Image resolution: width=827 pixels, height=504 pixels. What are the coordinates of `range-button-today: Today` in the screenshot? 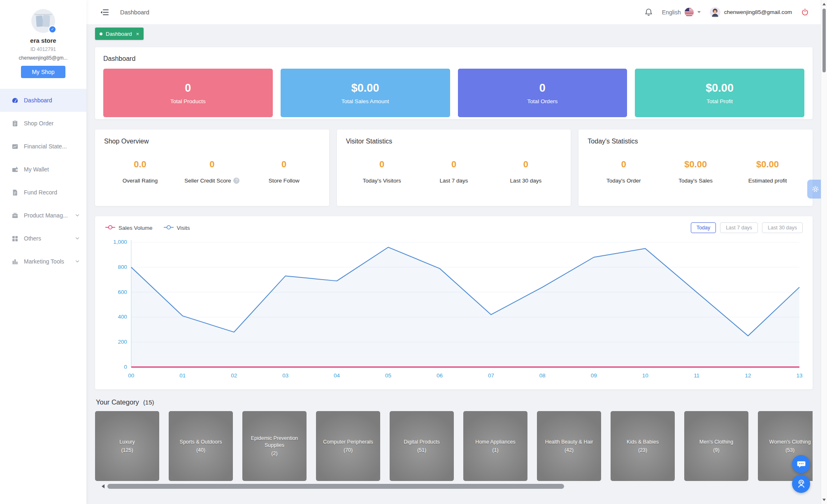 It's located at (704, 228).